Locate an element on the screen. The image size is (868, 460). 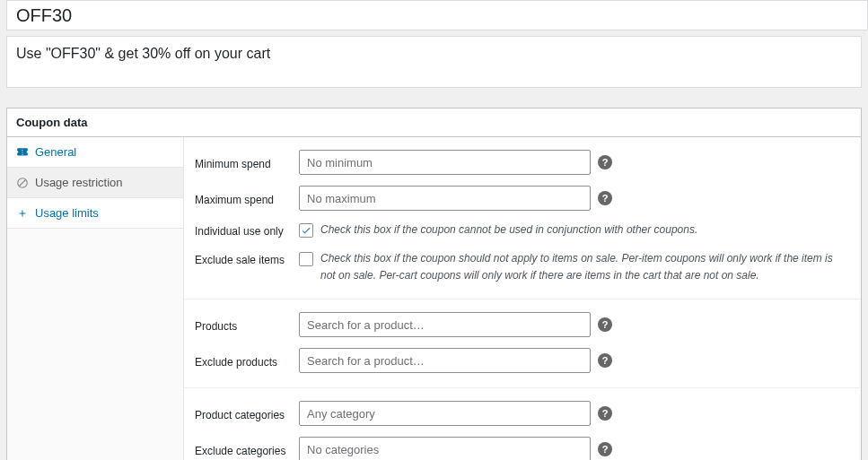
label-max-spend: Maximum spend is located at coordinates (247, 198).